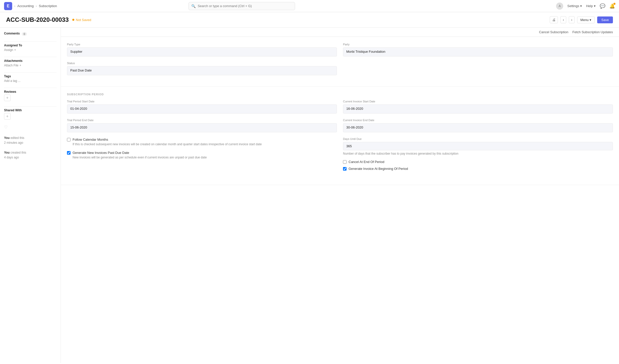  Describe the element at coordinates (193, 6) in the screenshot. I see `search-icon: 🔍` at that location.